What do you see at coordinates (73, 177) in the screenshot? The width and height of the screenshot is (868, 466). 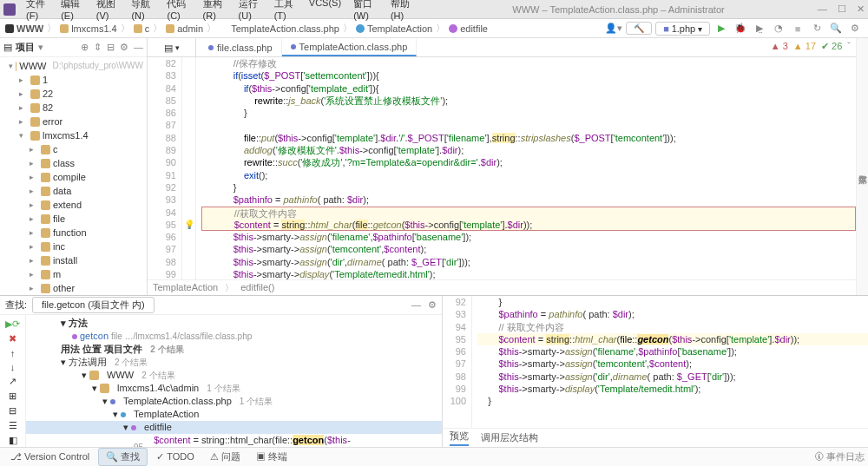 I see `tree-item: ▸compile` at bounding box center [73, 177].